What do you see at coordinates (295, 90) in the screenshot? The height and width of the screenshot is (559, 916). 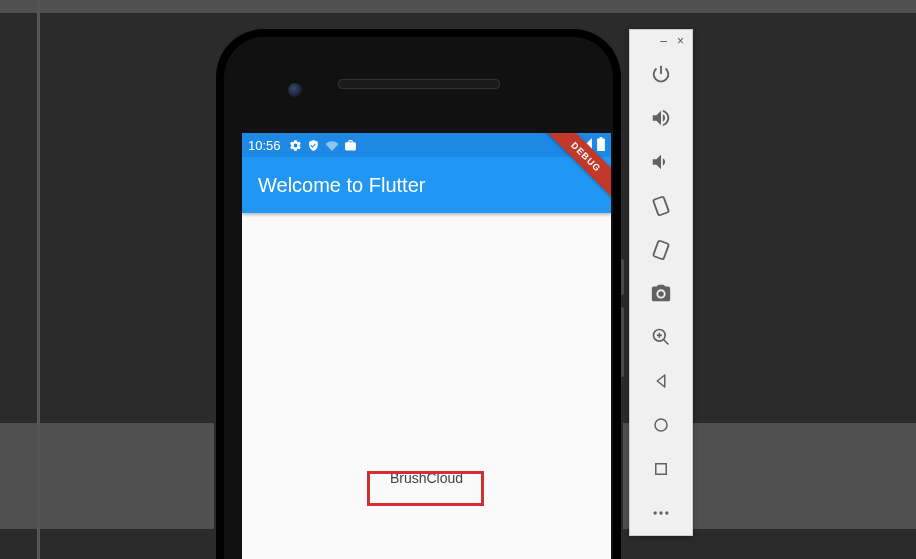 I see `device-camera` at bounding box center [295, 90].